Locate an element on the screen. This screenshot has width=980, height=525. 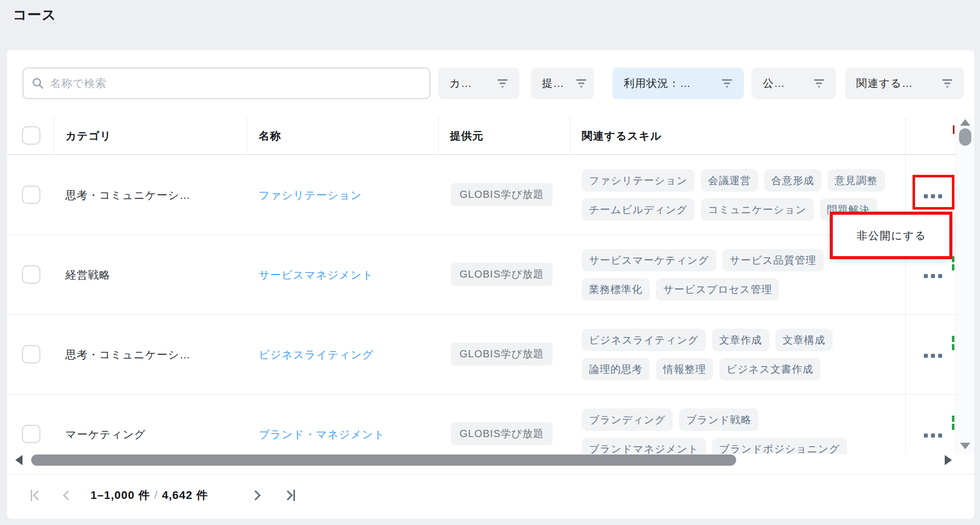
filter-button-category: カ… is located at coordinates (478, 83).